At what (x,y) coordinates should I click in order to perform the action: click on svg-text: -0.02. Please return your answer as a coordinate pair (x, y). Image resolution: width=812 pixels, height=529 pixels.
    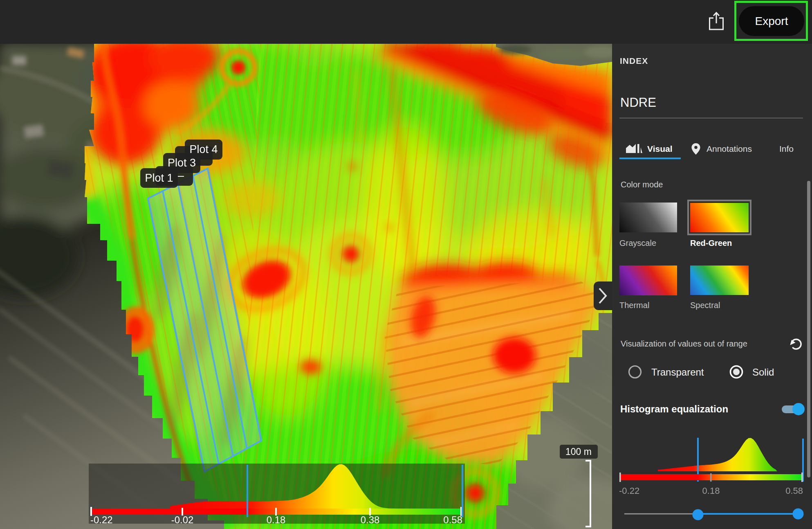
    Looking at the image, I should click on (182, 520).